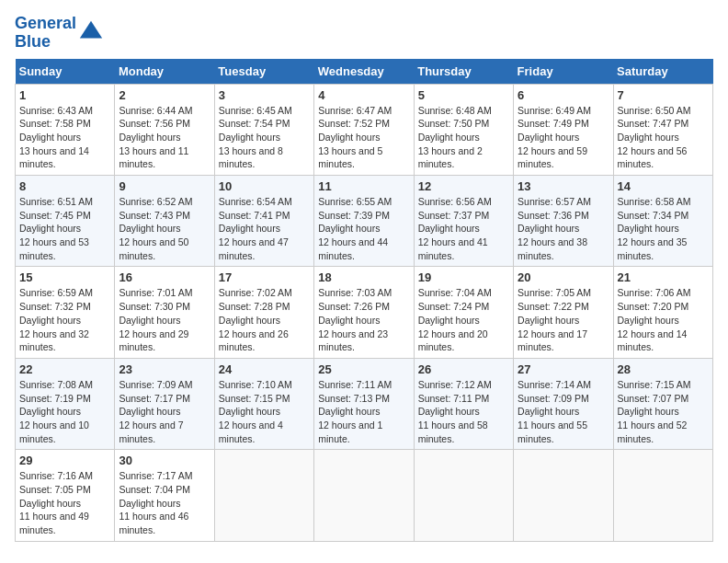  I want to click on day-number: 16, so click(164, 278).